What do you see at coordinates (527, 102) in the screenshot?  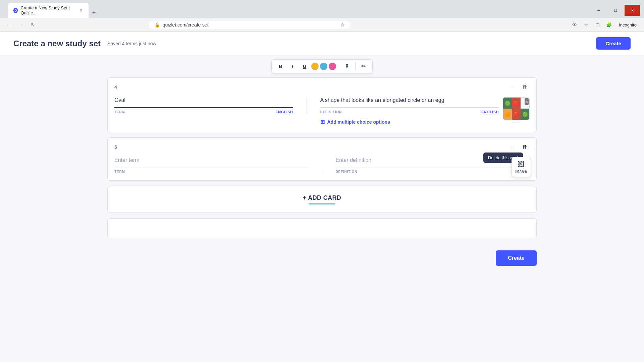 I see `copy-icon: ⧉` at bounding box center [527, 102].